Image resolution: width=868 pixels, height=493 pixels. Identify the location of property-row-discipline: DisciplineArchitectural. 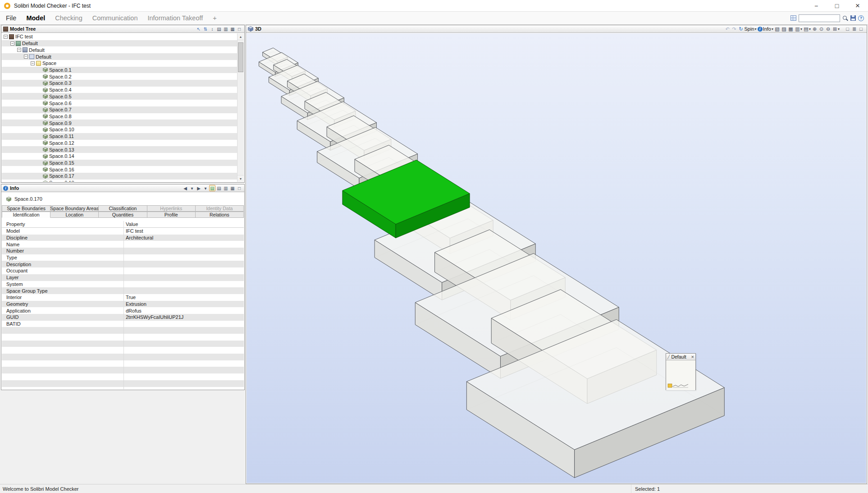
(123, 238).